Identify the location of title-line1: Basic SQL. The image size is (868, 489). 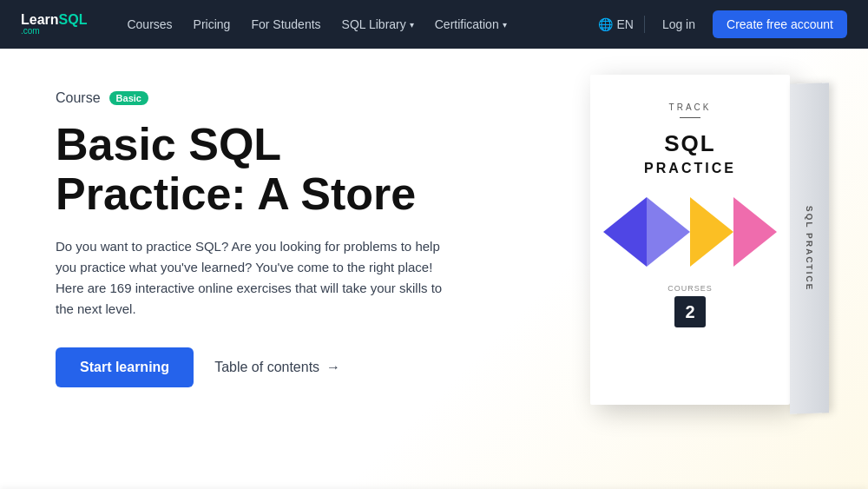
(168, 144).